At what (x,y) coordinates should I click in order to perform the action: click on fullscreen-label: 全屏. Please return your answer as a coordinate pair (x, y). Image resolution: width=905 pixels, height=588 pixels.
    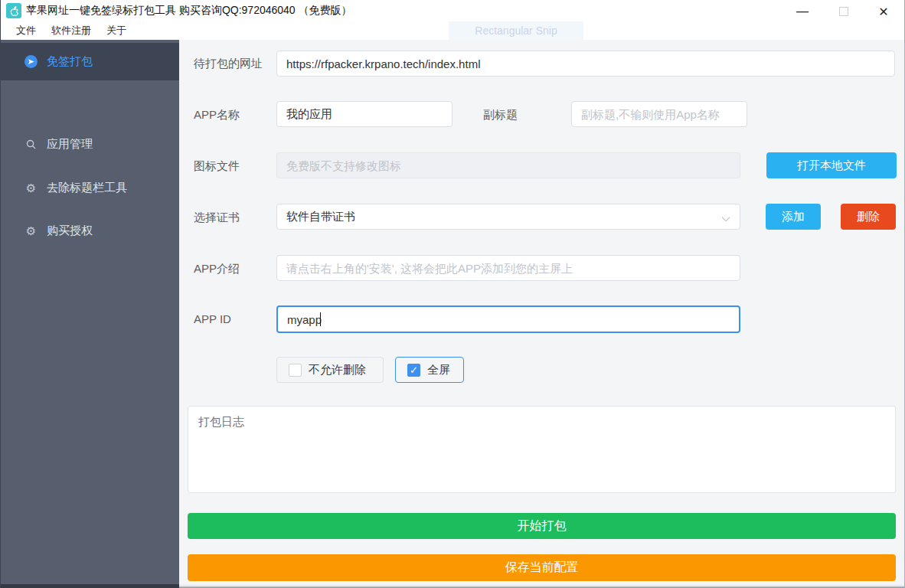
    Looking at the image, I should click on (439, 371).